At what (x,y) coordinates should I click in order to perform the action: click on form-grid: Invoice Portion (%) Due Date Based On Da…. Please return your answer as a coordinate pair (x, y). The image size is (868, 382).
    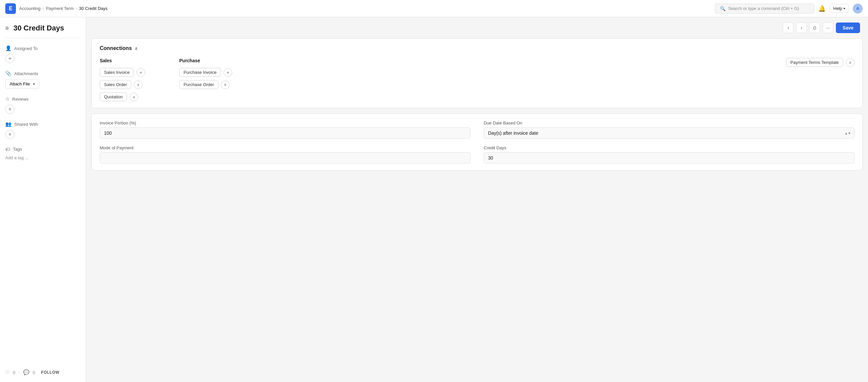
    Looking at the image, I should click on (477, 142).